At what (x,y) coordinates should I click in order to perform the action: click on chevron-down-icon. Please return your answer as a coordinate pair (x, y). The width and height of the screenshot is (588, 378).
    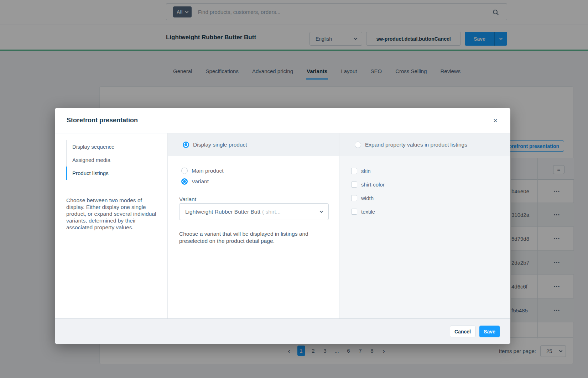
    Looking at the image, I should click on (322, 211).